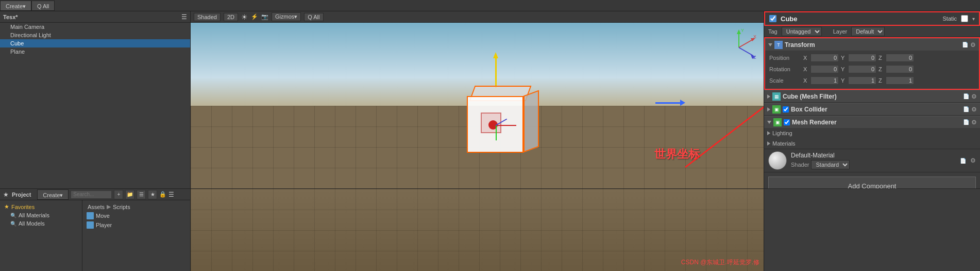  Describe the element at coordinates (207, 17) in the screenshot. I see `shading-button: Shaded` at that location.